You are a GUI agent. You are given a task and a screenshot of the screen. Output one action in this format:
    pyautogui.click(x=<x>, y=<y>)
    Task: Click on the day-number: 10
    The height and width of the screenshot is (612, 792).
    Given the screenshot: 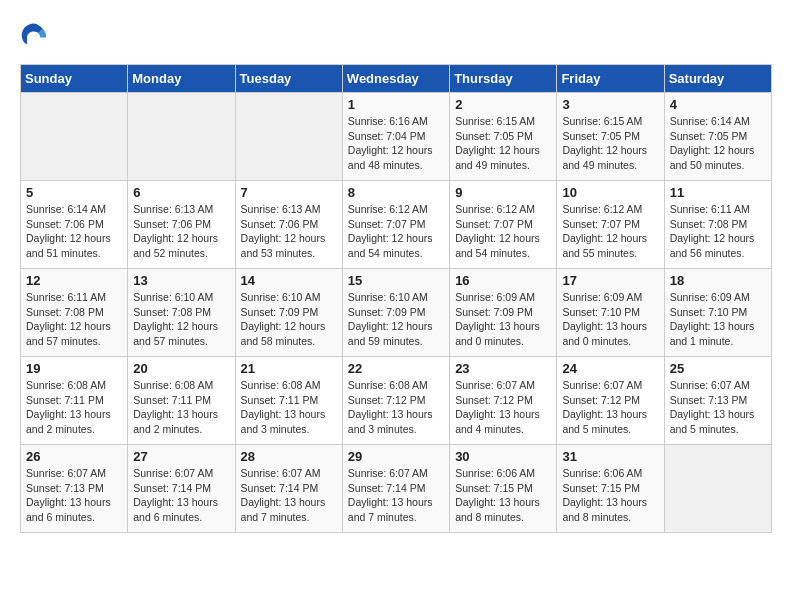 What is the action you would take?
    pyautogui.click(x=610, y=192)
    